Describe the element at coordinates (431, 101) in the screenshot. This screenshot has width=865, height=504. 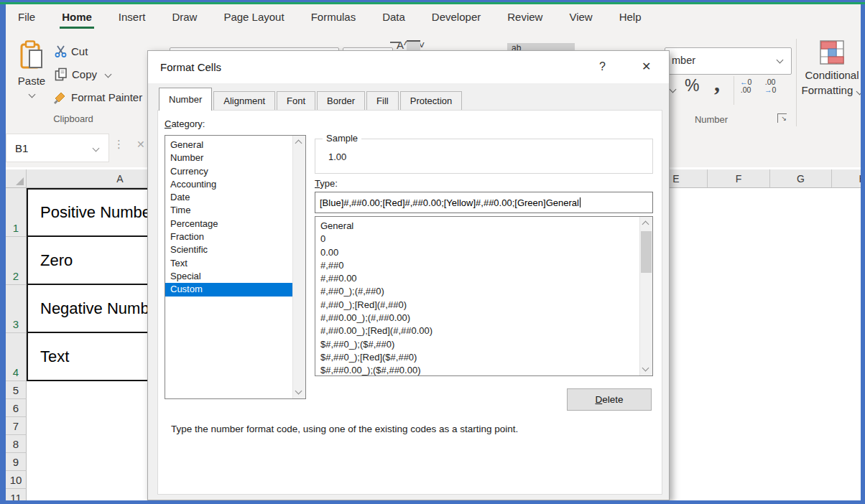
I see `dialog-tab-protection: Protection` at that location.